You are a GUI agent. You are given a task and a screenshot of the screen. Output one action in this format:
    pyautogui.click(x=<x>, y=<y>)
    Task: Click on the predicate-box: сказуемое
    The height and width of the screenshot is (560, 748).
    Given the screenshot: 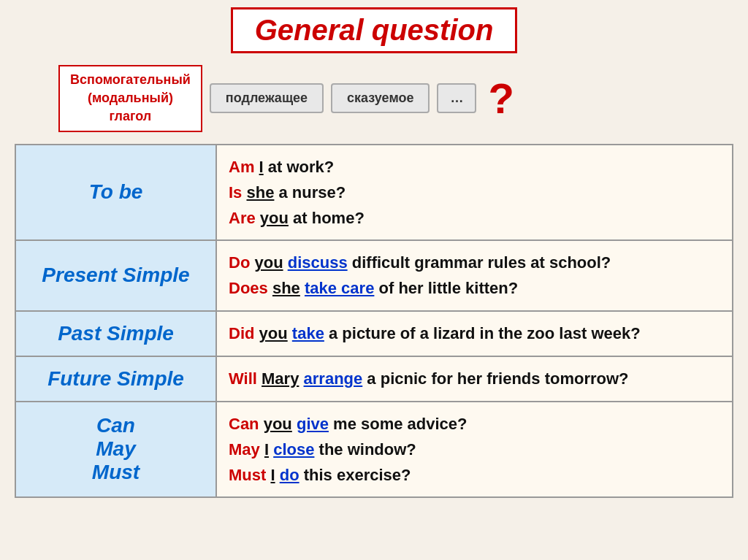 What is the action you would take?
    pyautogui.click(x=380, y=98)
    